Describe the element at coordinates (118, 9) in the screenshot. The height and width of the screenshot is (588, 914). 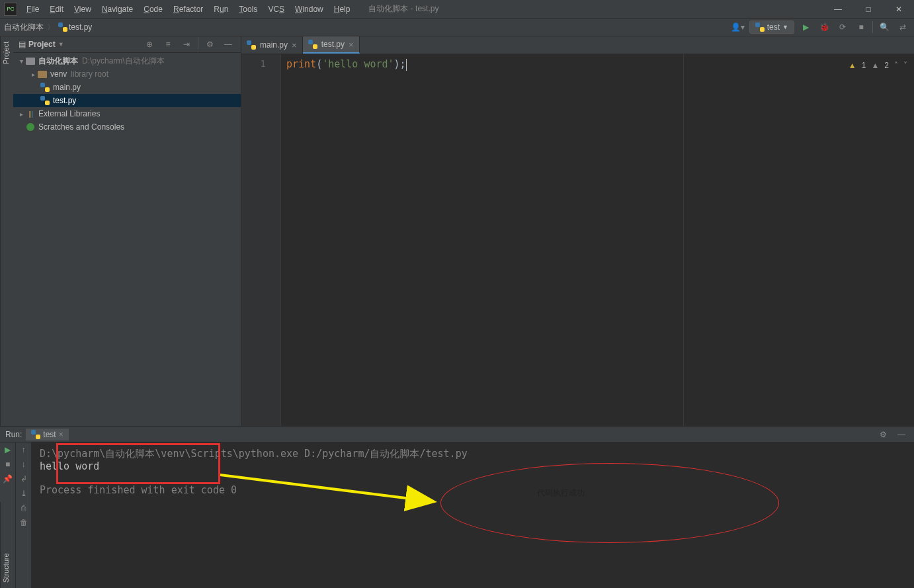
I see `menu-navigate: Navigate` at that location.